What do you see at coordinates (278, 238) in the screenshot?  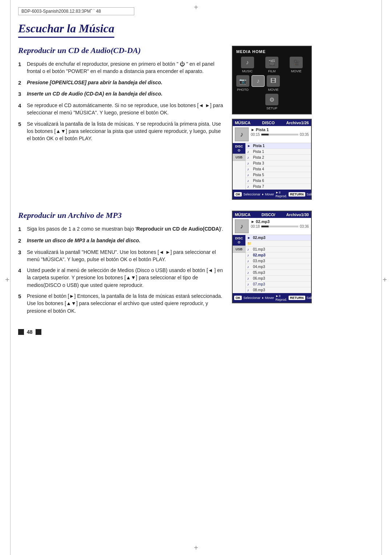 I see `track-row-playing-2: ► 02.mp3` at bounding box center [278, 238].